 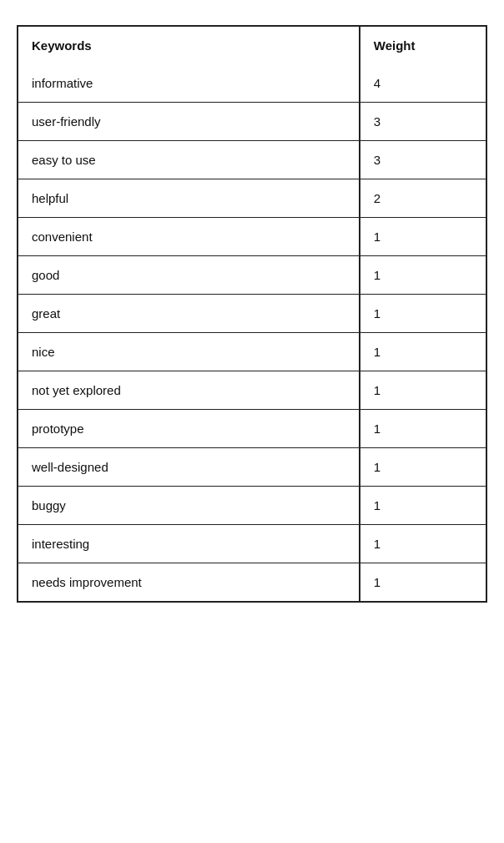 What do you see at coordinates (252, 429) in the screenshot?
I see `table-row: prototype1` at bounding box center [252, 429].